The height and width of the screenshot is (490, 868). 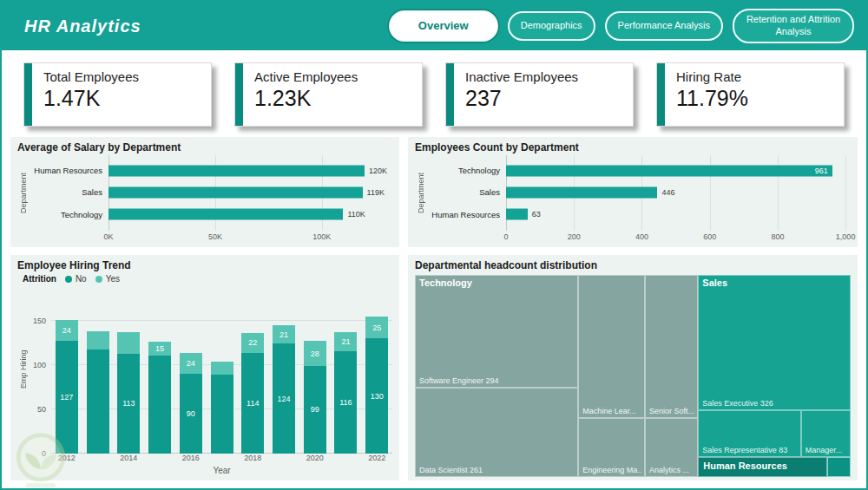 I want to click on kpi-body: Hiring Rate 11.79%, so click(x=707, y=95).